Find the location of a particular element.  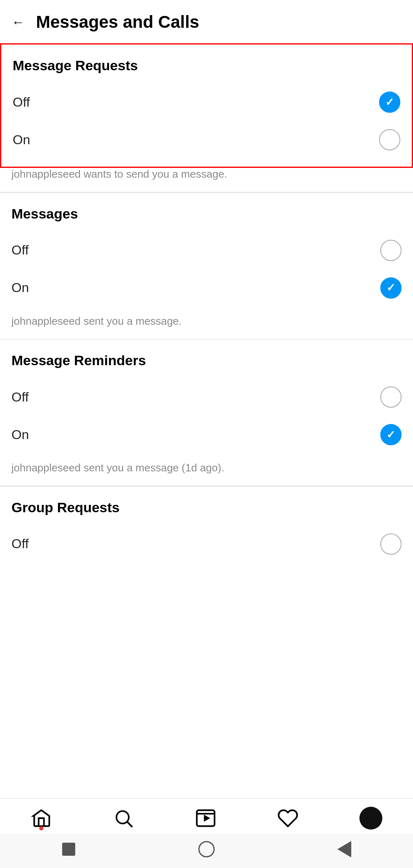

nav-activity is located at coordinates (288, 818).